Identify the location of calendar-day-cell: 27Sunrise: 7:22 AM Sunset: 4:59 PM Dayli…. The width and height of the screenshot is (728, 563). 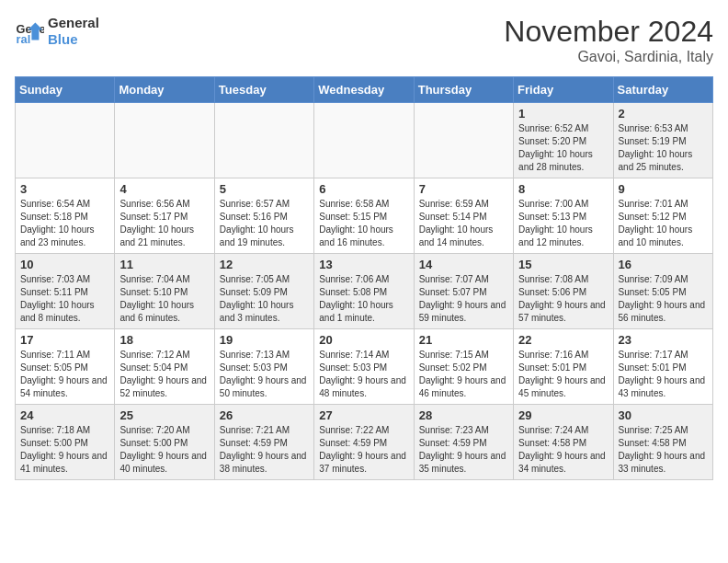
(364, 442).